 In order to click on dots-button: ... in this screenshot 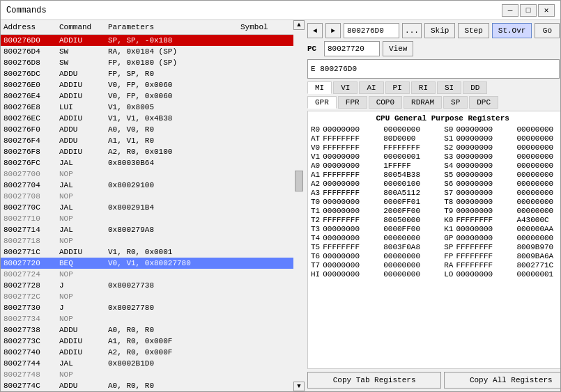, I will do `click(412, 31)`.